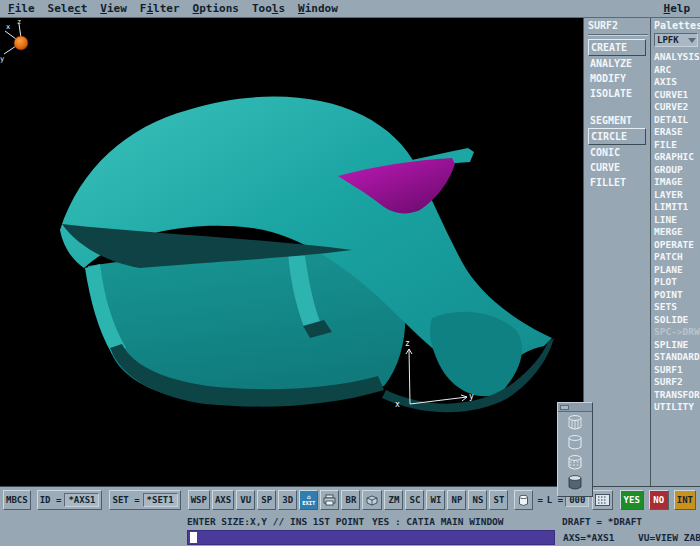  I want to click on bottom-toolbar: MBCS ID = *AXS1 SET = *SET1 WSP AXS VU S…, so click(350, 500).